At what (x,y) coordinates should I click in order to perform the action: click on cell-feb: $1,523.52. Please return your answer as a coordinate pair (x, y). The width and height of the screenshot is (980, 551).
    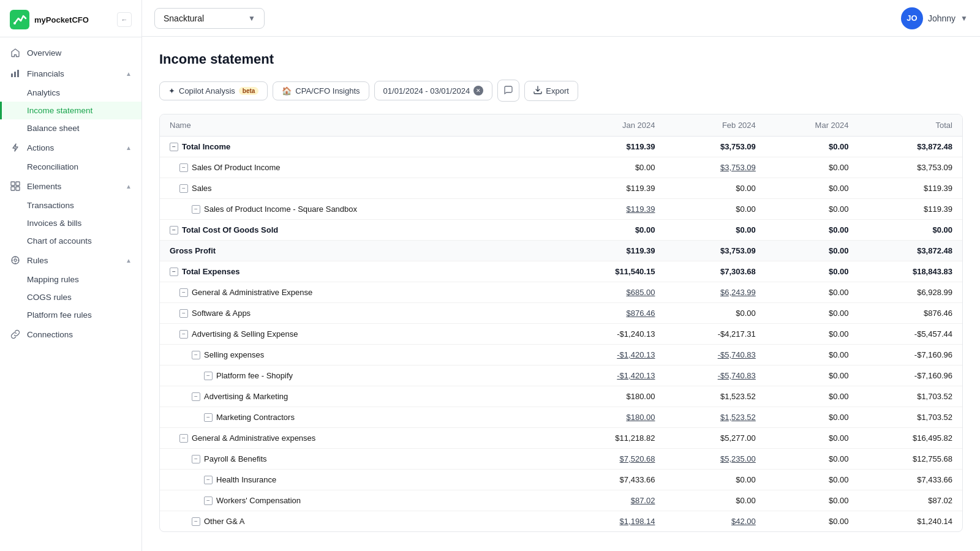
    Looking at the image, I should click on (715, 418).